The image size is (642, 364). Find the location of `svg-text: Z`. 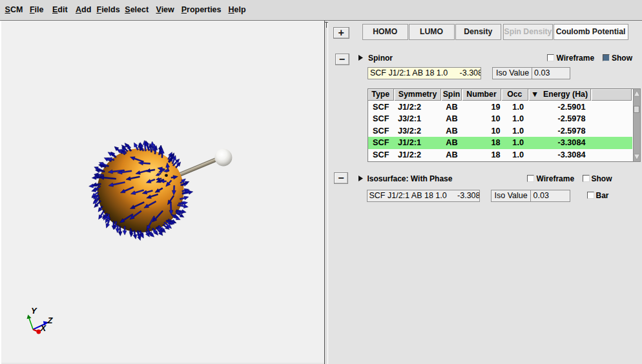

svg-text: Z is located at coordinates (50, 320).